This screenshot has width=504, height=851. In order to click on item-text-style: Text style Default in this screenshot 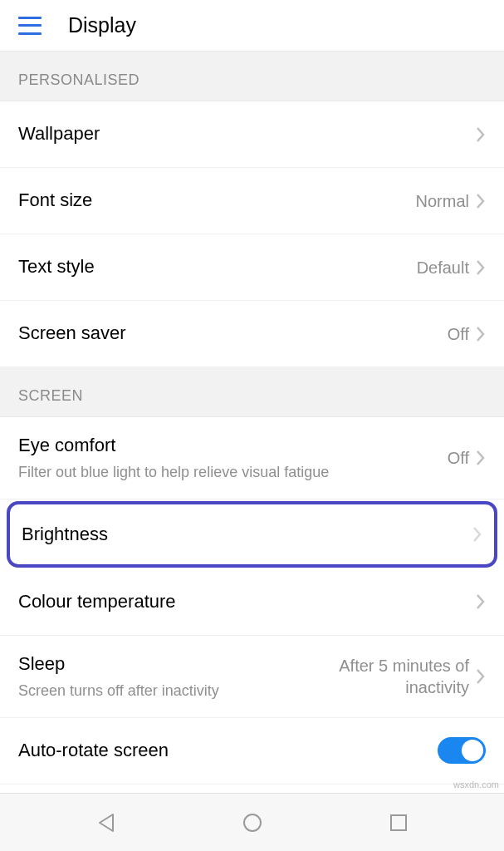, I will do `click(252, 268)`.